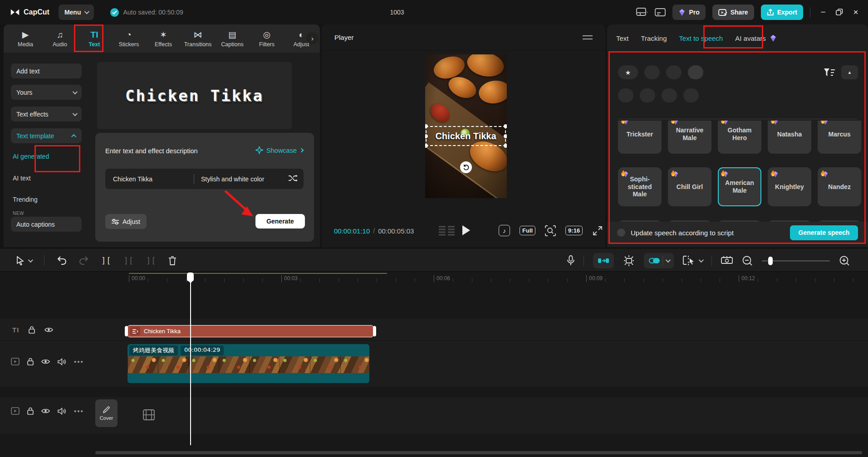  I want to click on left-tab: ▤ Captions, so click(232, 39).